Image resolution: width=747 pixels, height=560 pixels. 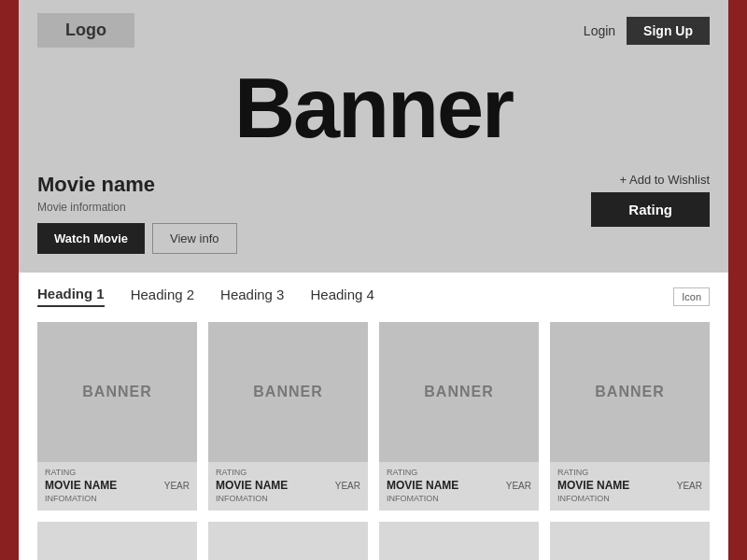 What do you see at coordinates (374, 541) in the screenshot?
I see `cards-grid-partial` at bounding box center [374, 541].